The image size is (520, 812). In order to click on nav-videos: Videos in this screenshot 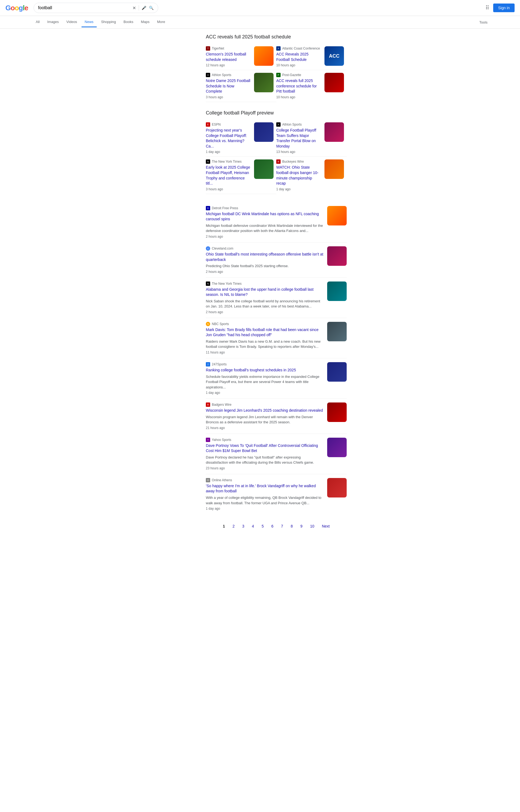, I will do `click(72, 22)`.